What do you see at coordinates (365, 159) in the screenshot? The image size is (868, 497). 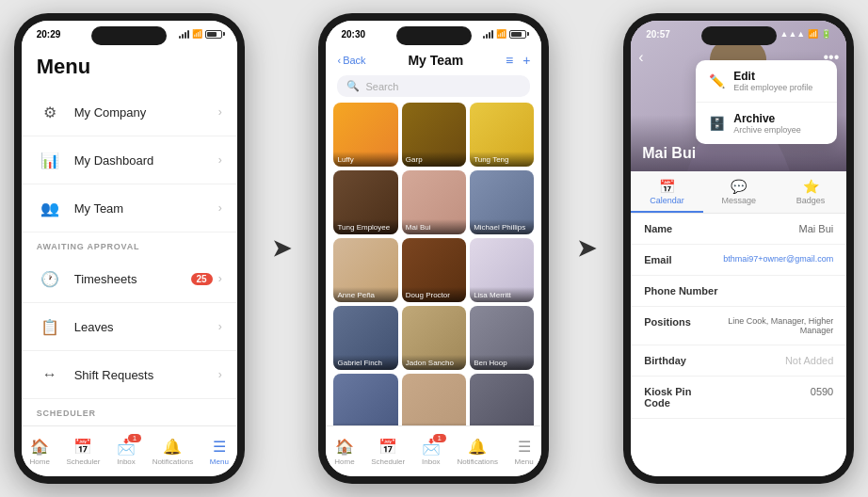 I see `member-overlay: Luffy` at bounding box center [365, 159].